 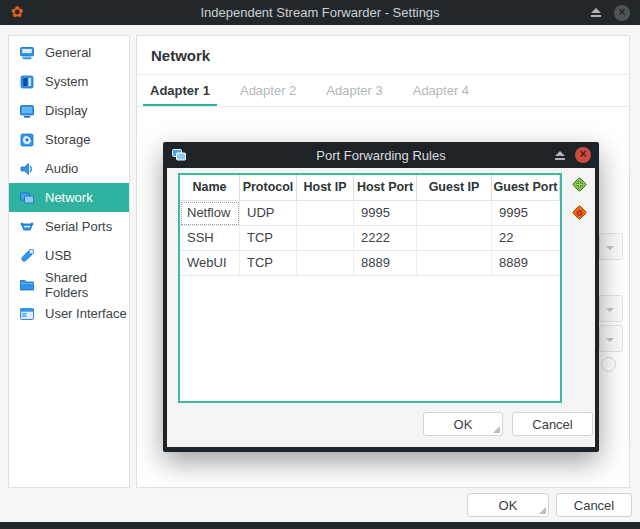 I want to click on column-header-host-ip: Host IP, so click(x=326, y=188).